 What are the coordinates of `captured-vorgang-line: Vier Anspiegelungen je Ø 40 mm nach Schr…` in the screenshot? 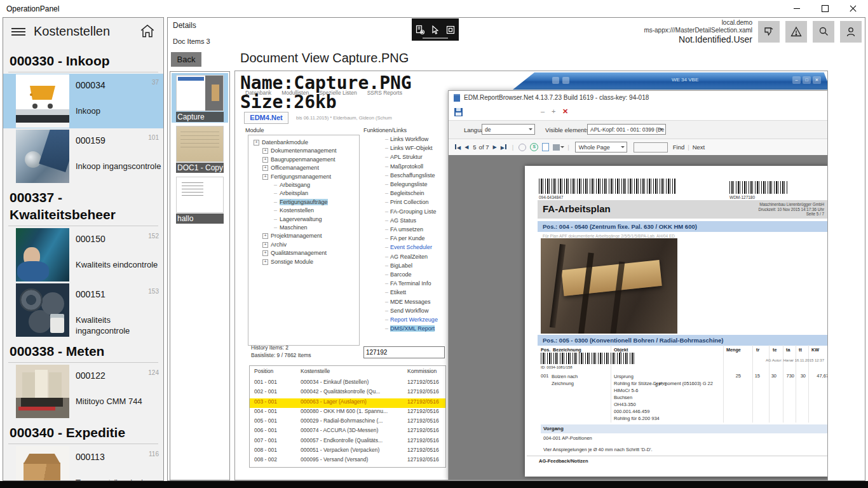 It's located at (598, 450).